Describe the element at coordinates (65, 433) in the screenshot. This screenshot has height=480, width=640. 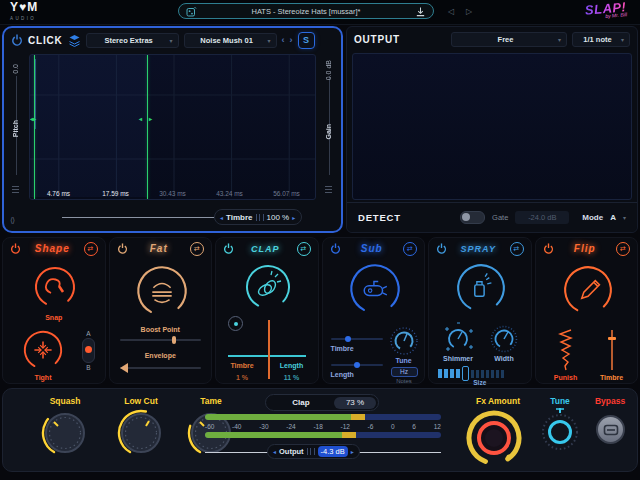
I see `squash-knob` at that location.